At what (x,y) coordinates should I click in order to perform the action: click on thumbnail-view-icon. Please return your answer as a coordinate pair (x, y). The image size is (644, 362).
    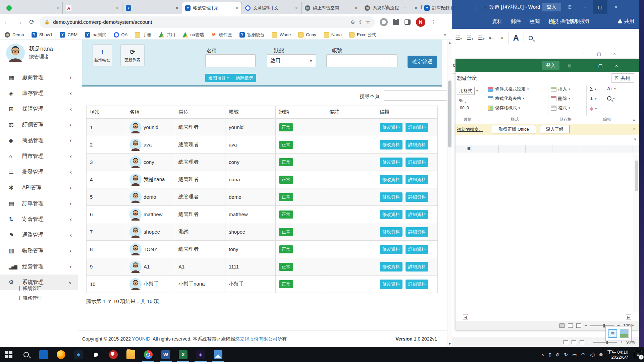
    Looking at the image, I should click on (624, 334).